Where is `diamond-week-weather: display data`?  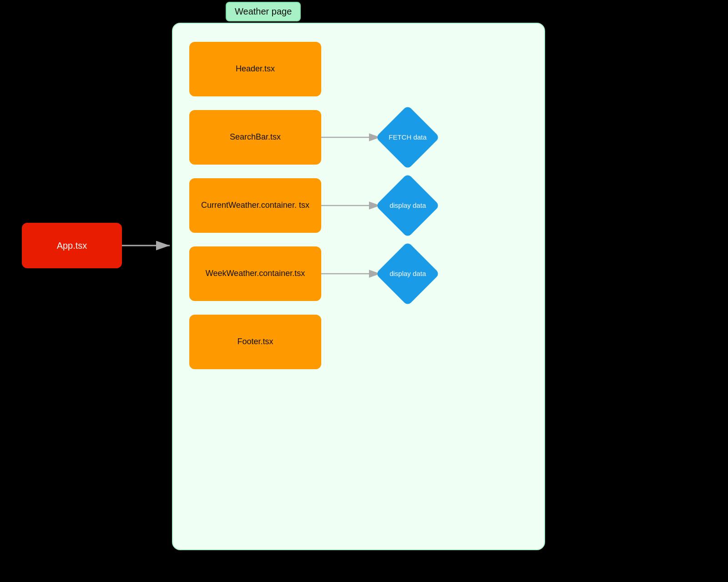
diamond-week-weather: display data is located at coordinates (408, 274).